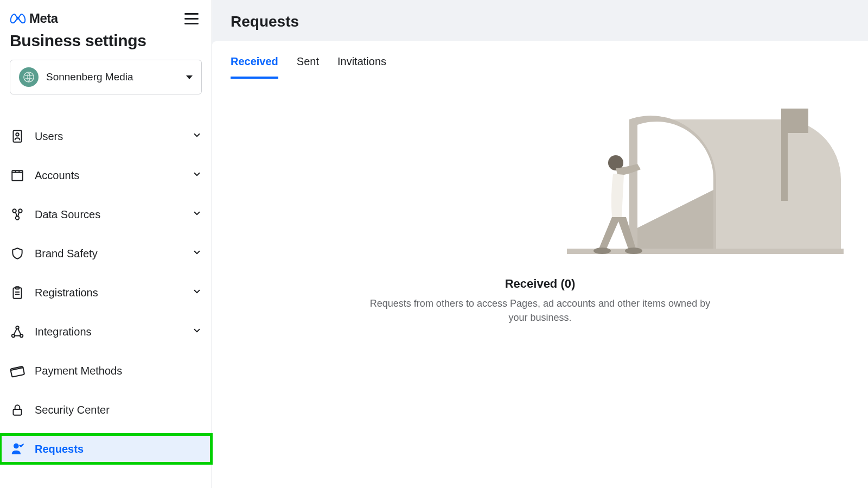  Describe the element at coordinates (17, 136) in the screenshot. I see `users-icon` at that location.